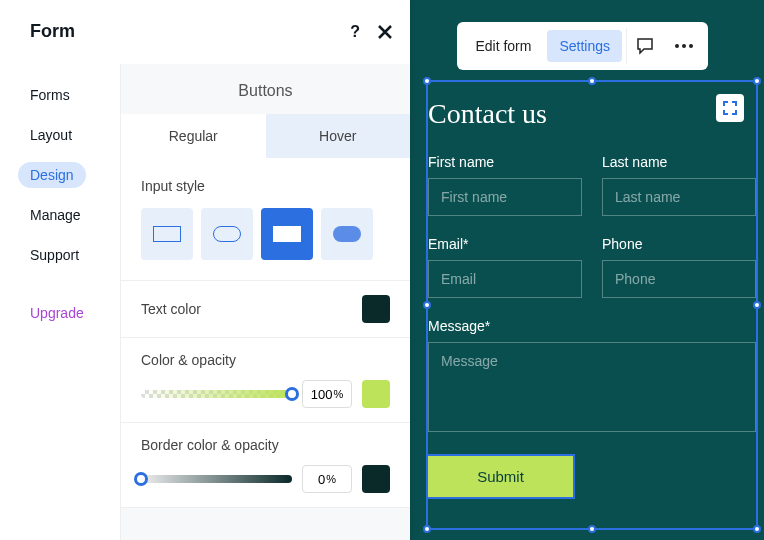  What do you see at coordinates (503, 46) in the screenshot?
I see `edit-form-button: Edit form` at bounding box center [503, 46].